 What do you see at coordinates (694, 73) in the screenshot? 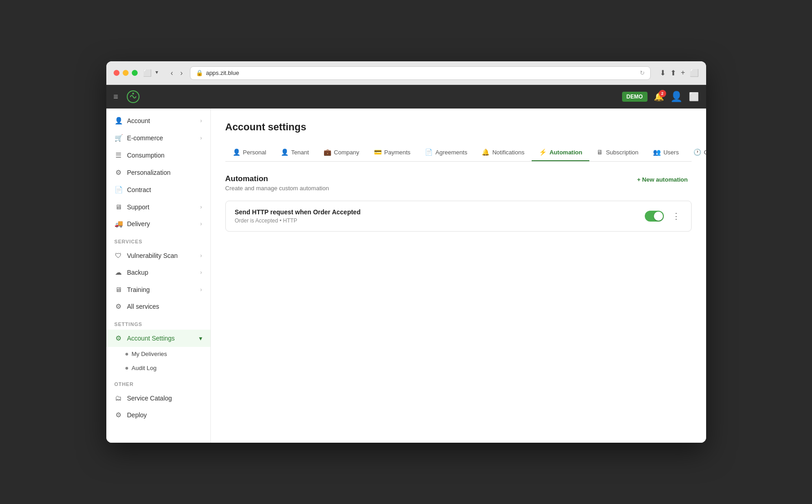
I see `tabs-icon: ⬜` at bounding box center [694, 73].